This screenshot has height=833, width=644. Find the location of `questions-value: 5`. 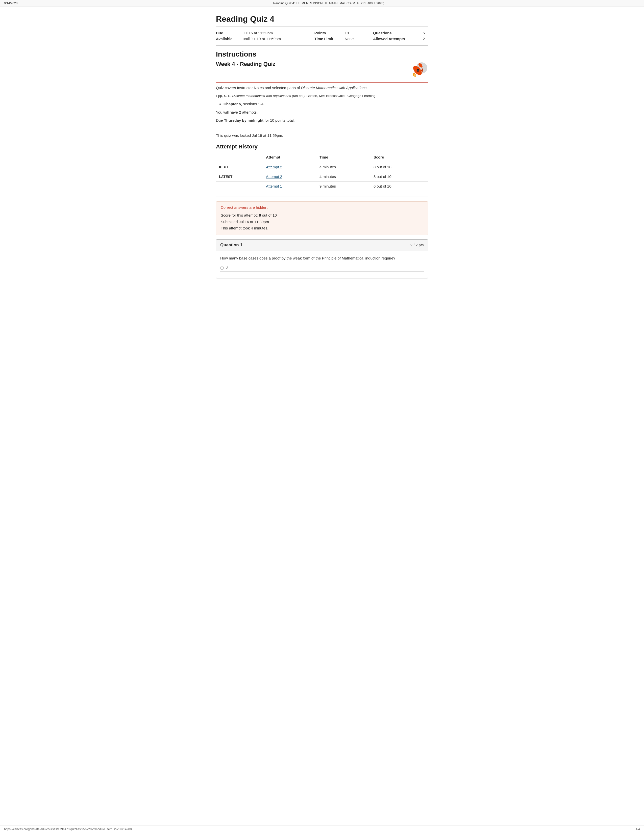

questions-value: 5 is located at coordinates (425, 33).